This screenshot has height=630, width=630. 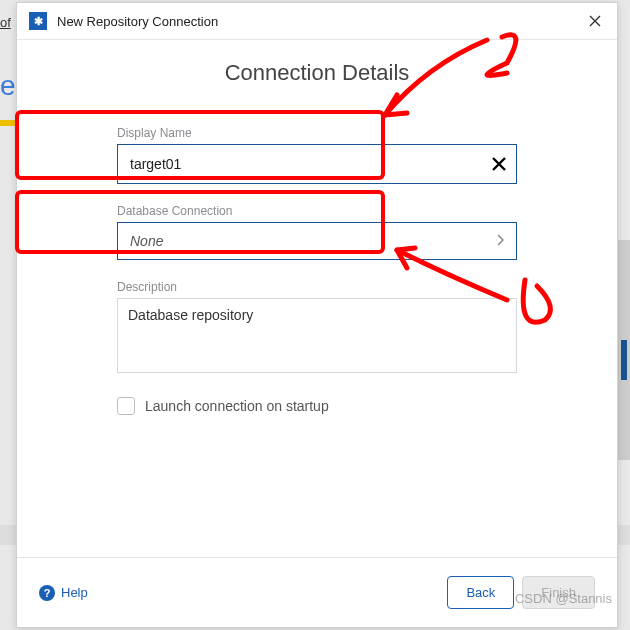 What do you see at coordinates (313, 241) in the screenshot?
I see `database-connection-value: None` at bounding box center [313, 241].